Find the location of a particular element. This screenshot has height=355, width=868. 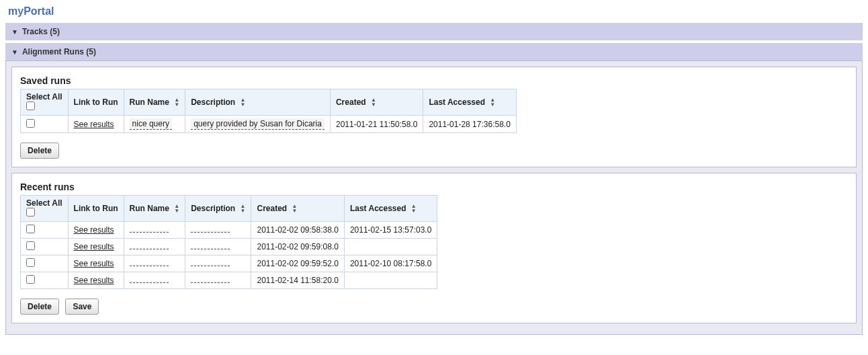

created-cell: 2011-02-14 11:58:20.0 is located at coordinates (298, 281).